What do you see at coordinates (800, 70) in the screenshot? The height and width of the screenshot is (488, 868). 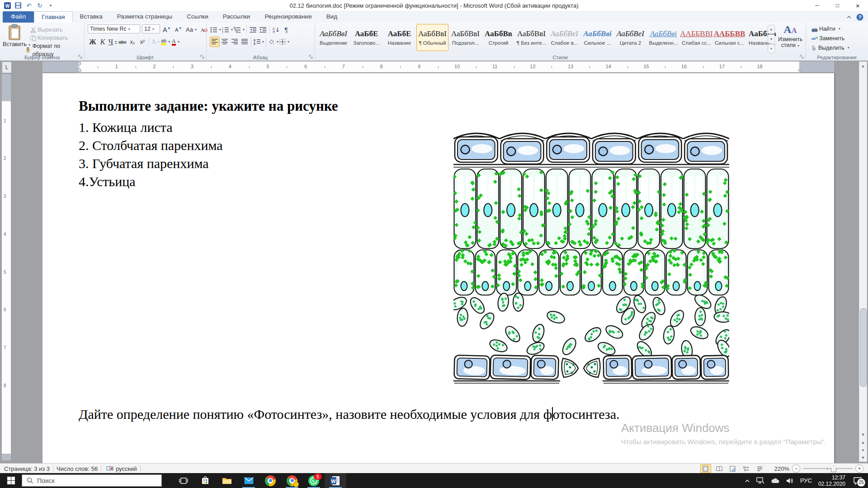 I see `right-indent-marker-icon` at bounding box center [800, 70].